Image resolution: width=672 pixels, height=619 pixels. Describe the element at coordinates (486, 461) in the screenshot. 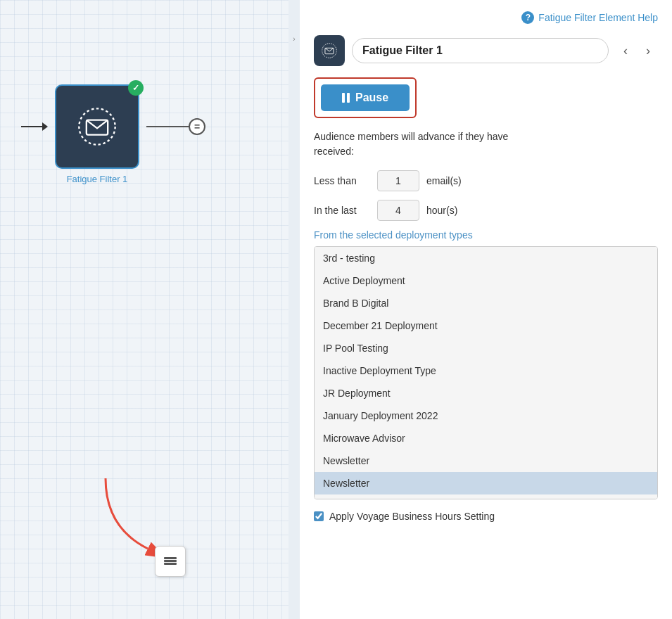

I see `list-item: Newsletter` at that location.